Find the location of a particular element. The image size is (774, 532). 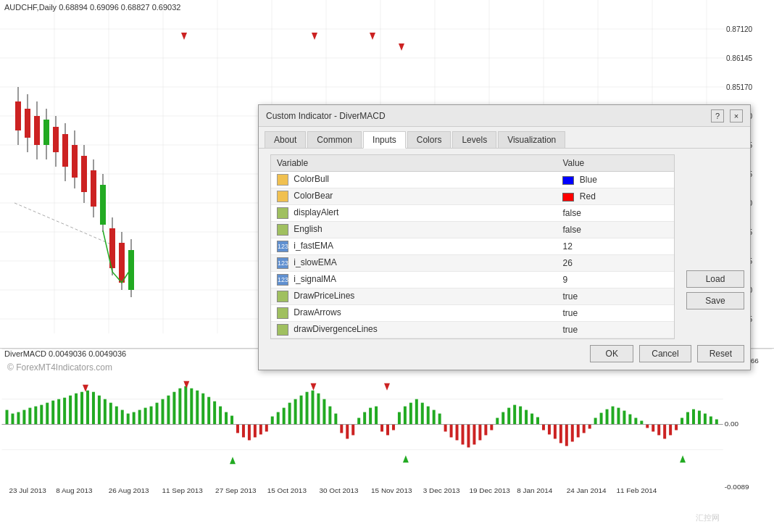

param-value-fastema: 12 is located at coordinates (567, 246).